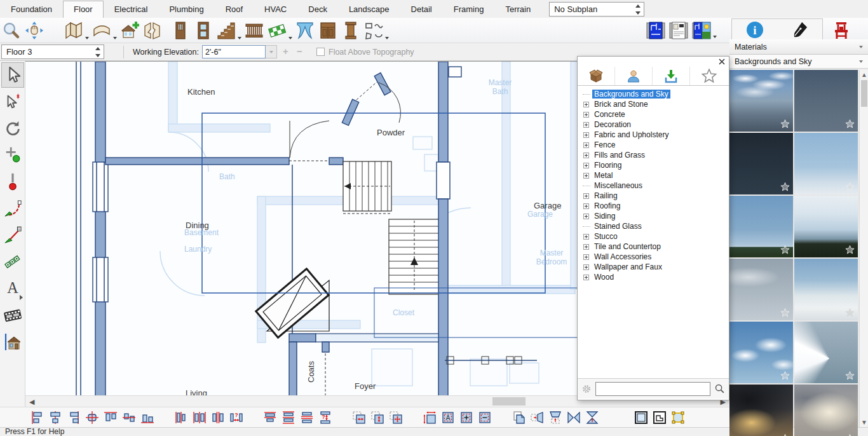 The width and height of the screenshot is (868, 436). What do you see at coordinates (74, 31) in the screenshot?
I see `straight-wall-icon` at bounding box center [74, 31].